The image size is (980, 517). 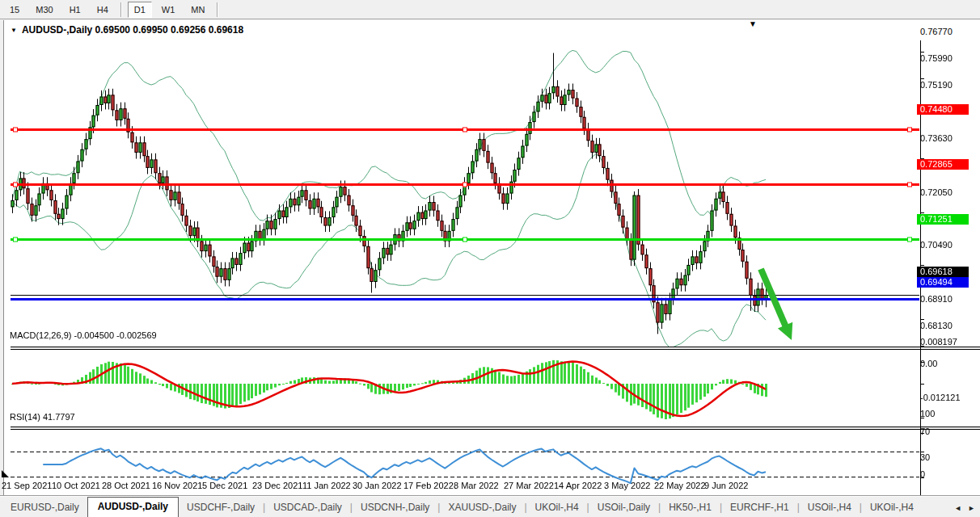 What do you see at coordinates (168, 10) in the screenshot?
I see `timeframe-button-w1: W1` at bounding box center [168, 10].